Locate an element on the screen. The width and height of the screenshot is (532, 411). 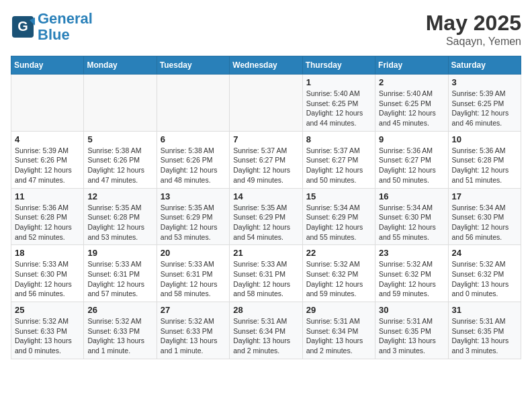
day-info: Sunrise: 5:35 AMSunset: 6:28 PMDaylight:… is located at coordinates (120, 223).